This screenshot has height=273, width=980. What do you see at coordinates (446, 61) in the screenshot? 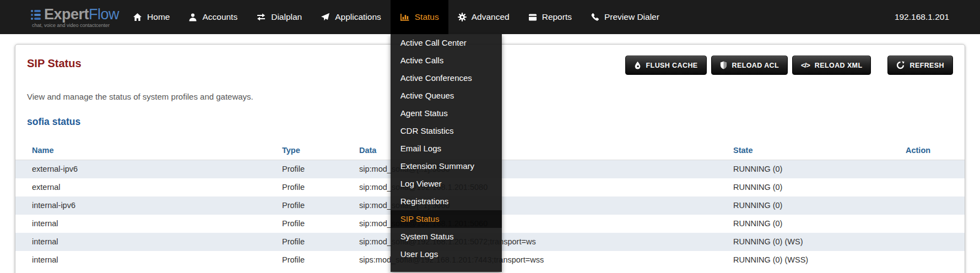
I see `menu-item-active-calls: Active Calls` at bounding box center [446, 61].